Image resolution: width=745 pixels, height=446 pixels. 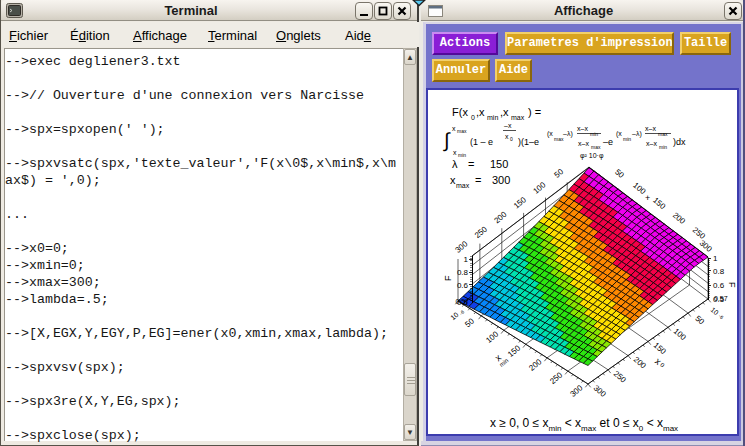 I want to click on svg-text: λ, so click(x=455, y=164).